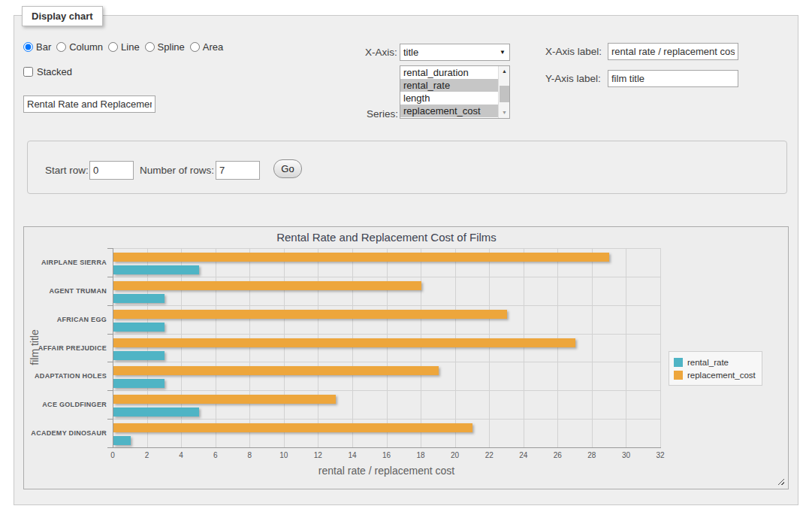  Describe the element at coordinates (113, 456) in the screenshot. I see `x-tick-label: 0` at that location.